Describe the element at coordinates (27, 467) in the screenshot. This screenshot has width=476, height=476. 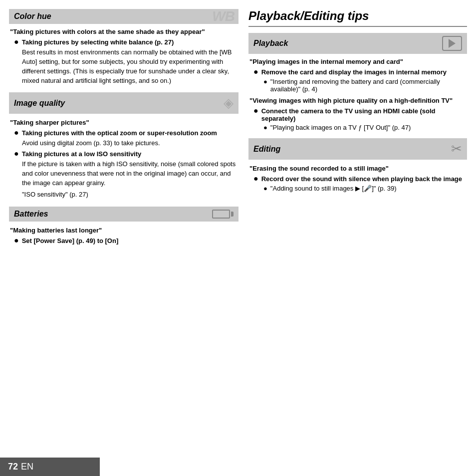
I see `page-lang: EN` at that location.